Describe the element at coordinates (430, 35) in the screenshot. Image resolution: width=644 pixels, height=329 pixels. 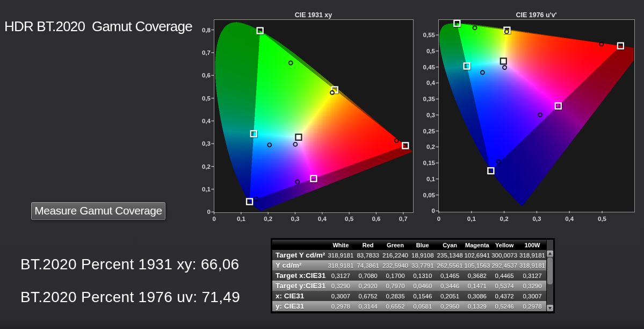
I see `svg-text: 0,55` at that location.